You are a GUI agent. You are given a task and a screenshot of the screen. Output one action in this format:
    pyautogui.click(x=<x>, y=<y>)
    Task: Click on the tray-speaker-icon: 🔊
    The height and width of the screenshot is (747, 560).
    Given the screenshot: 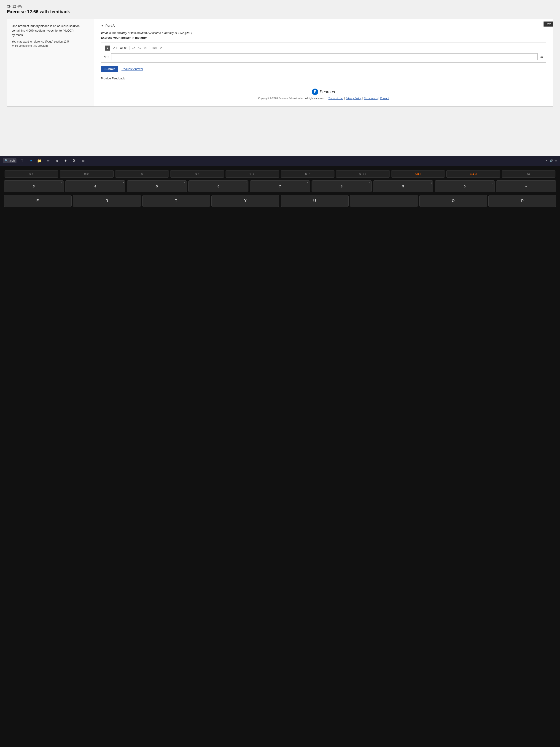 What is the action you would take?
    pyautogui.click(x=551, y=161)
    